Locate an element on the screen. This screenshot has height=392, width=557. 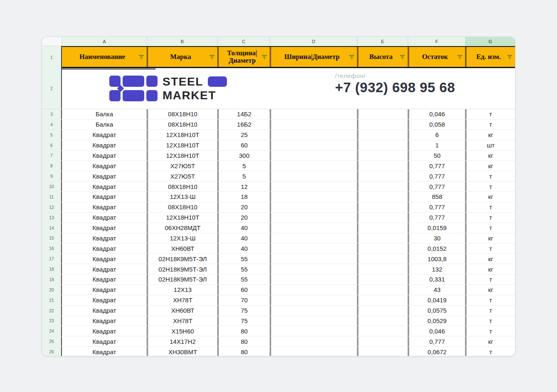
row-number: 7 is located at coordinates (52, 156).